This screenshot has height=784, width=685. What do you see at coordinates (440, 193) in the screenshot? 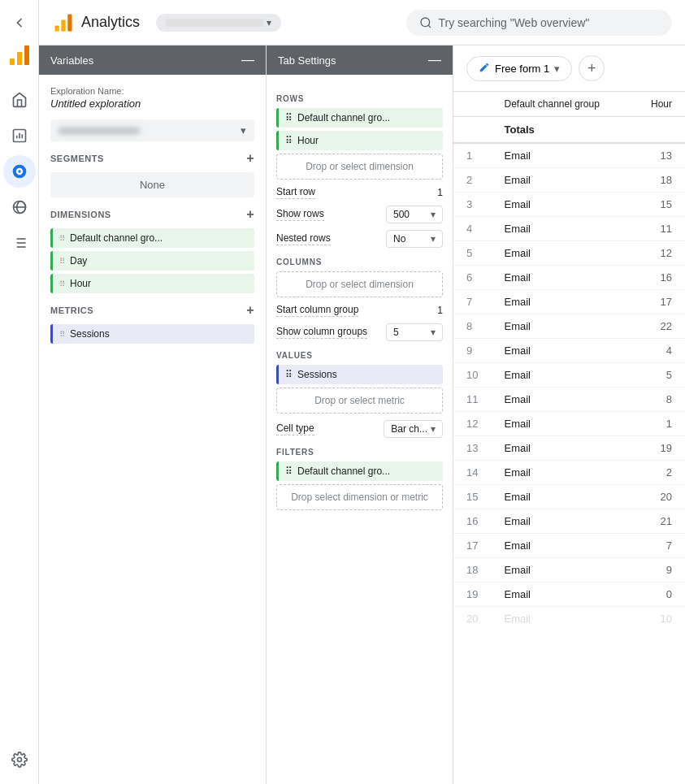
I see `start-row-value: 1` at bounding box center [440, 193].